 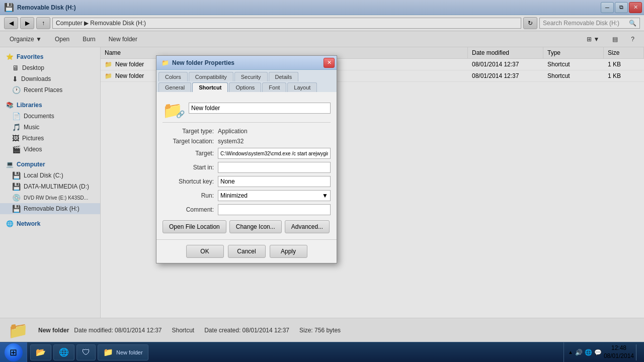 What do you see at coordinates (247, 141) in the screenshot?
I see `target-location-row: Target location: system32` at bounding box center [247, 141].